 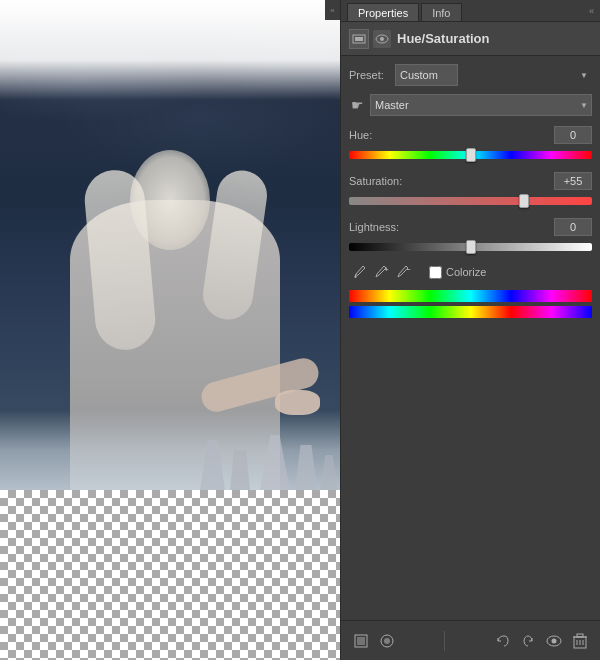 I want to click on panel-title: Hue/Saturation, so click(x=443, y=38).